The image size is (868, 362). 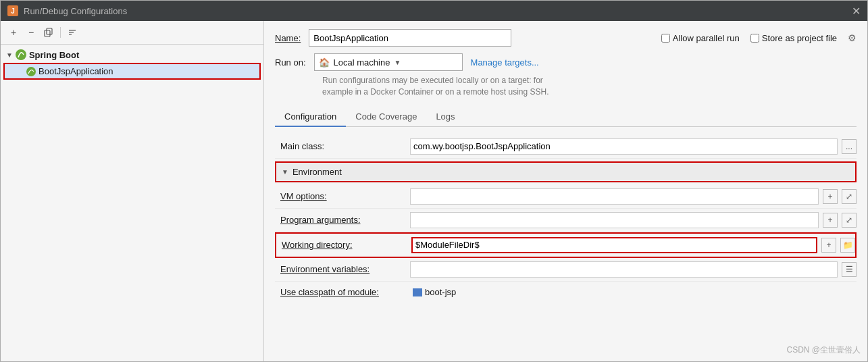 What do you see at coordinates (342, 146) in the screenshot?
I see `main-class-label: Main class:` at bounding box center [342, 146].